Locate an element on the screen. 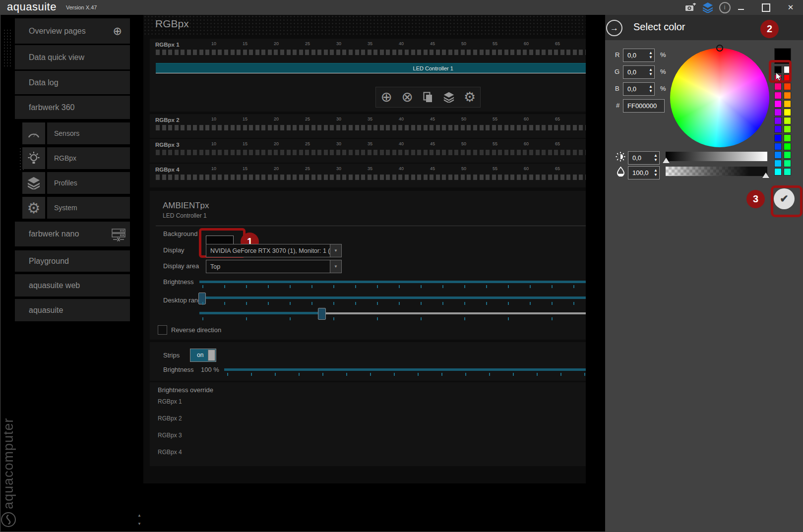 The width and height of the screenshot is (803, 532). scroll-down-arrow: ▼ is located at coordinates (139, 524).